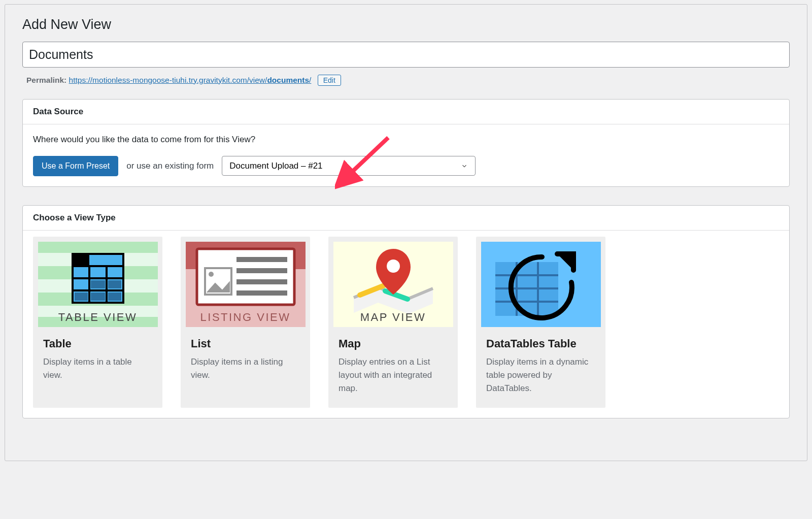 The height and width of the screenshot is (519, 812). Describe the element at coordinates (97, 322) in the screenshot. I see `view-type-card-table: TABLE VIEW Table Display items in a tabl…` at that location.